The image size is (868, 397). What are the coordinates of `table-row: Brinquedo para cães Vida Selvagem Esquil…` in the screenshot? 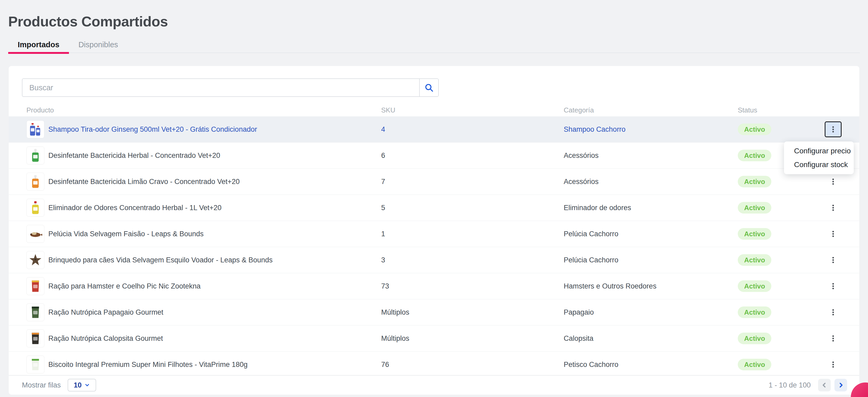 It's located at (434, 260).